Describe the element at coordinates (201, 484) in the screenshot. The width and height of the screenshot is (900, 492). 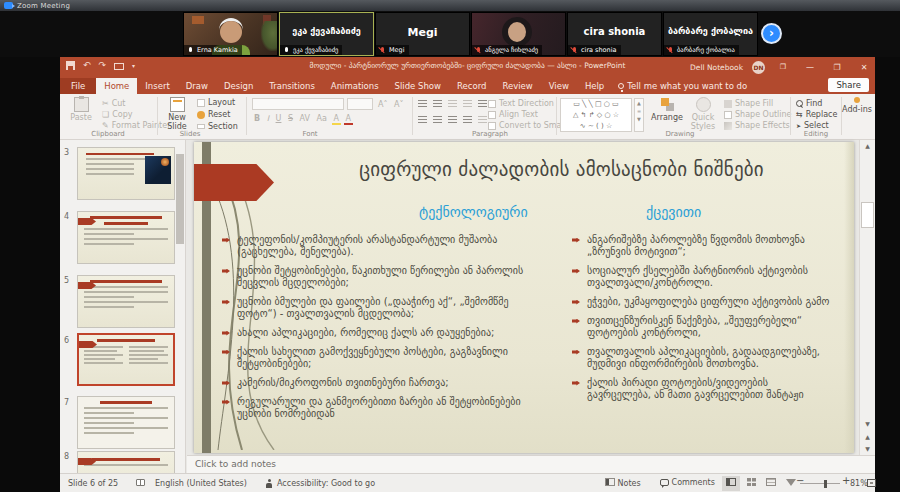
I see `language-indicator: English (United States)` at that location.